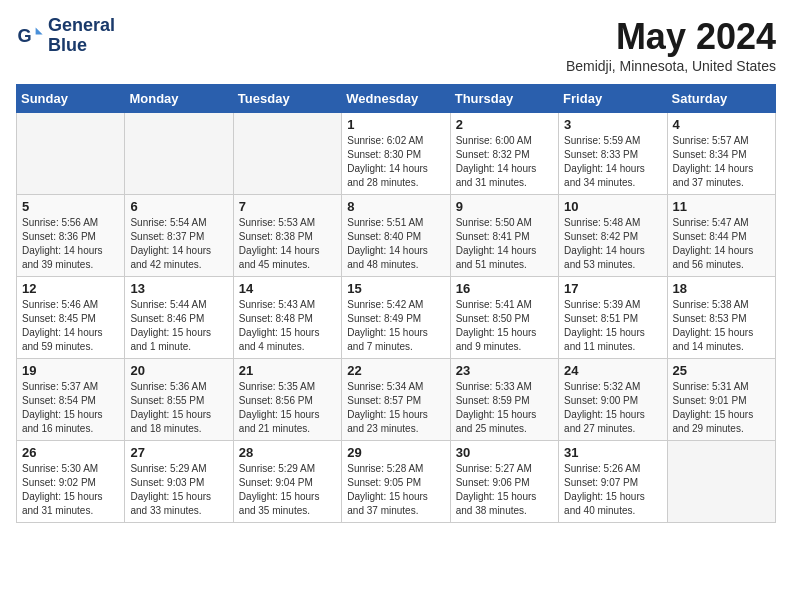 The width and height of the screenshot is (792, 612). What do you see at coordinates (613, 99) in the screenshot?
I see `calendar-header-friday: Friday` at bounding box center [613, 99].